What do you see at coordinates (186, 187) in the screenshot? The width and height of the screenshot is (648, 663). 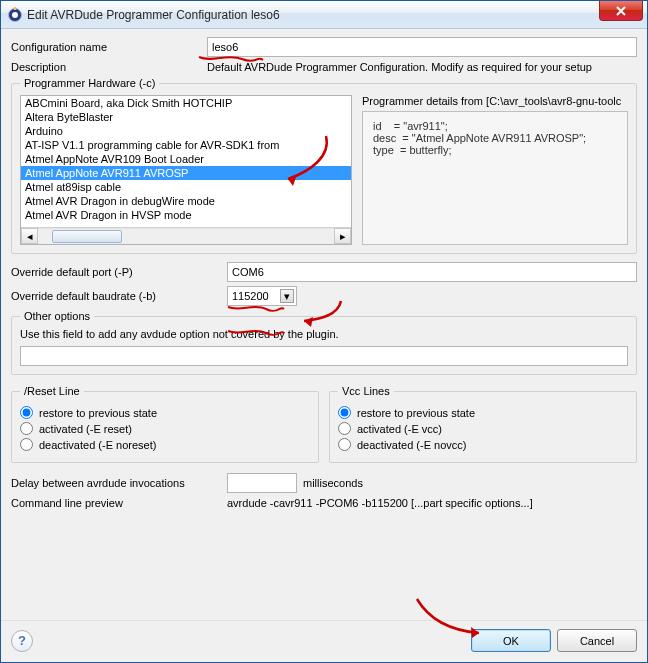 I see `programmer-list-item: Atmel at89isp cable` at bounding box center [186, 187].